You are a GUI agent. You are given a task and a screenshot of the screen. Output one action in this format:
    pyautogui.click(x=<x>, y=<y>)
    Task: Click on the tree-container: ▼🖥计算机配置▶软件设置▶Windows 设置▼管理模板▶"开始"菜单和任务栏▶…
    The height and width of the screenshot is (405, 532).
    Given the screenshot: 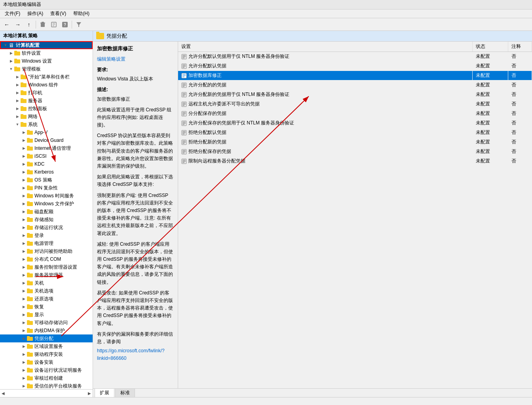 What is the action you would take?
    pyautogui.click(x=46, y=215)
    